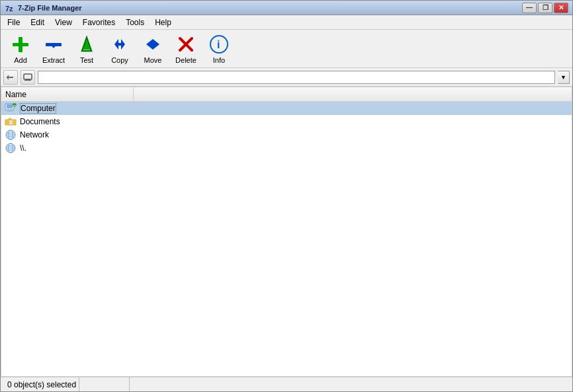 This screenshot has width=573, height=392. Describe the element at coordinates (286, 122) in the screenshot. I see `list-item: Documents` at that location.